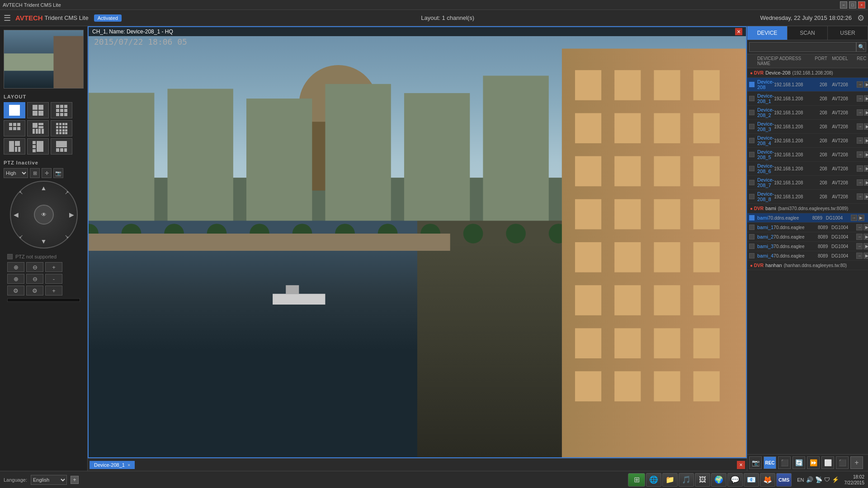 This screenshot has width=868, height=488. What do you see at coordinates (38, 110) in the screenshot?
I see `layout-4channel` at bounding box center [38, 110].